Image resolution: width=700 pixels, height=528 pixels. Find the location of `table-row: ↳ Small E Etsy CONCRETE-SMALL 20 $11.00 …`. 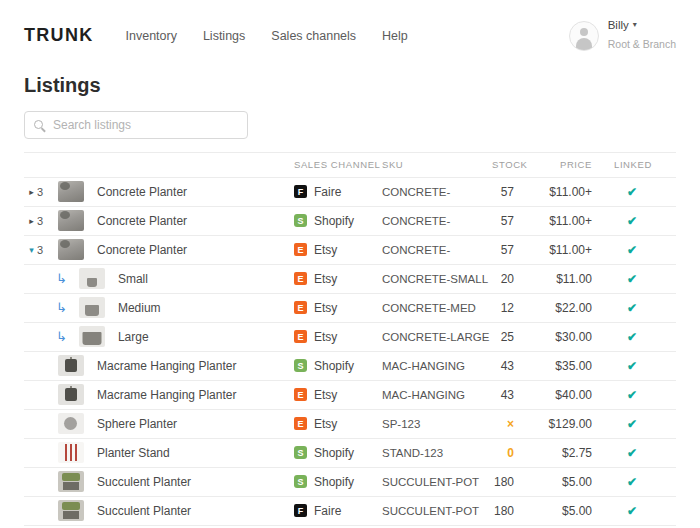

table-row: ↳ Small E Etsy CONCRETE-SMALL 20 $11.00 … is located at coordinates (350, 280).